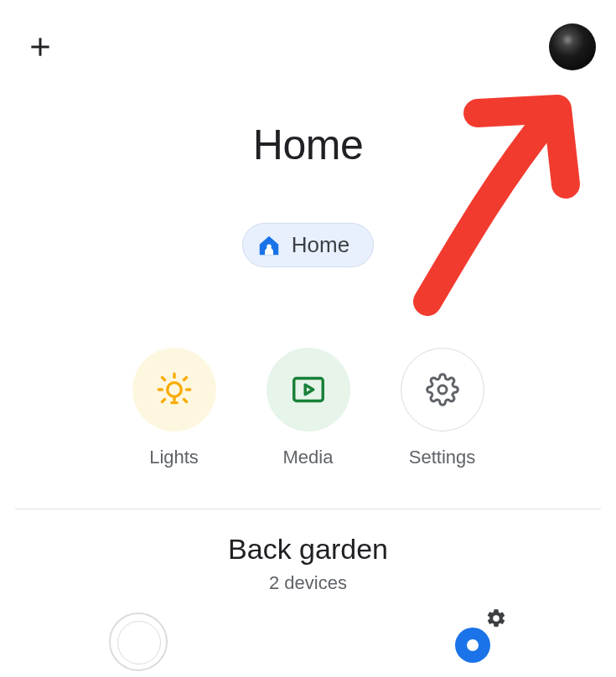  Describe the element at coordinates (138, 642) in the screenshot. I see `device-tile-thermostat` at that location.